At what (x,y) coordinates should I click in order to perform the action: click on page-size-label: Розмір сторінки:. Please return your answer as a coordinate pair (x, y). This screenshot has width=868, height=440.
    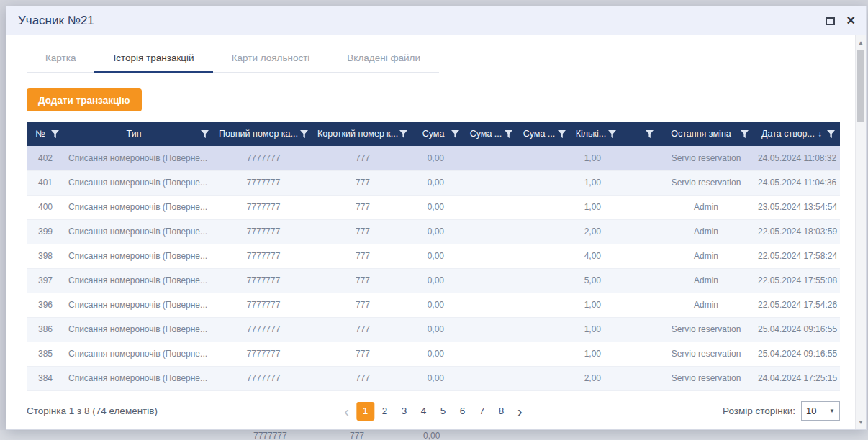
    Looking at the image, I should click on (759, 411).